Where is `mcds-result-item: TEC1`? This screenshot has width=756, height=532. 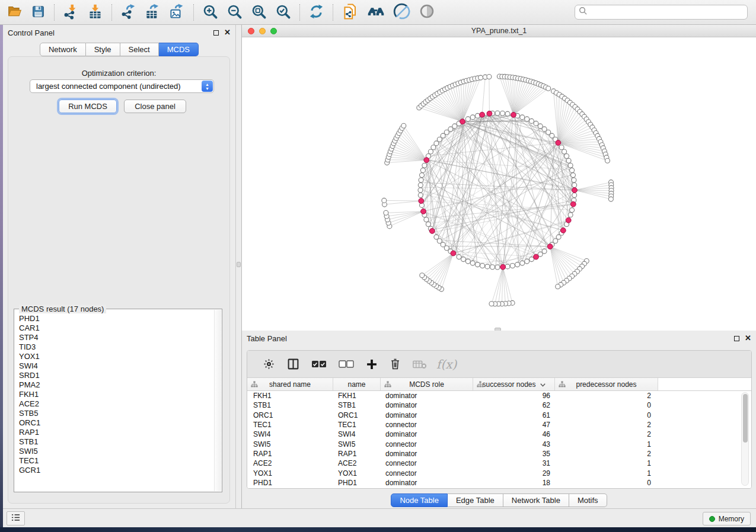
mcds-result-item: TEC1 is located at coordinates (115, 461).